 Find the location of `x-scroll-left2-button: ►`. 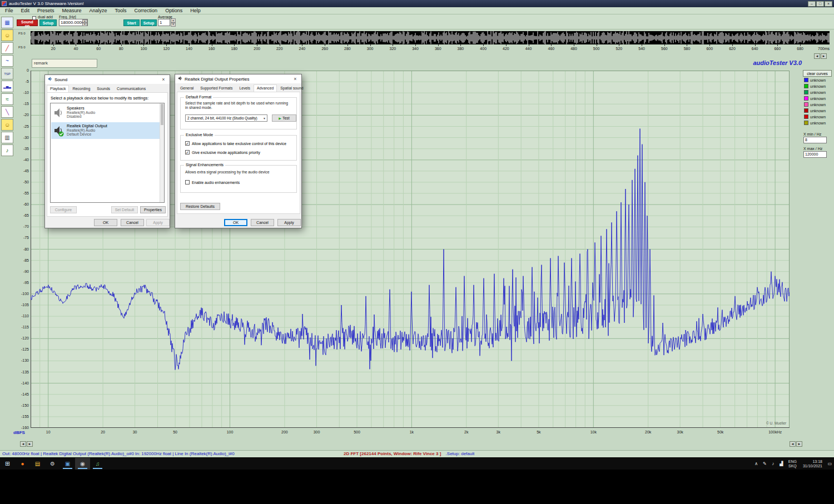

x-scroll-left2-button: ► is located at coordinates (30, 444).